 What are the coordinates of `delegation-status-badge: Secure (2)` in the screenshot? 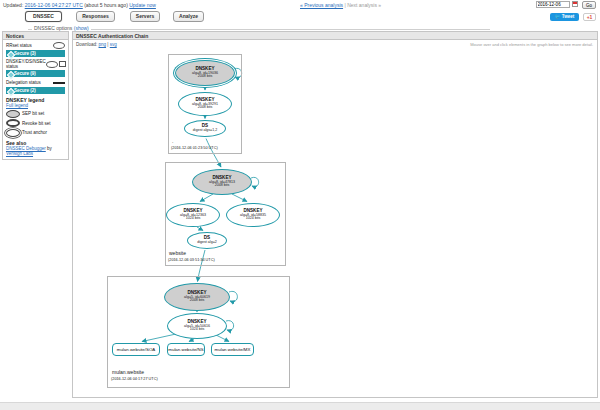 It's located at (36, 90).